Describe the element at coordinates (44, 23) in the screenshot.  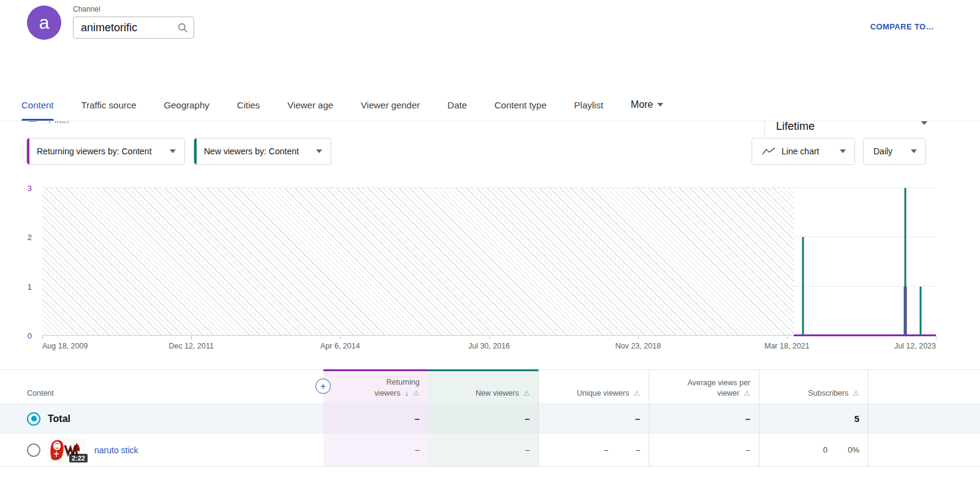
I see `channel-avatar: a` at that location.